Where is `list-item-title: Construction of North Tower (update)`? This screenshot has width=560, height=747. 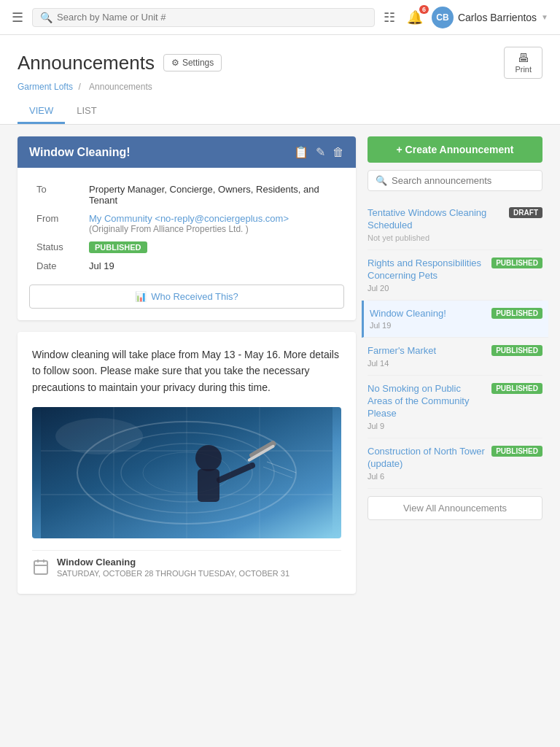
list-item-title: Construction of North Tower (update) is located at coordinates (427, 458).